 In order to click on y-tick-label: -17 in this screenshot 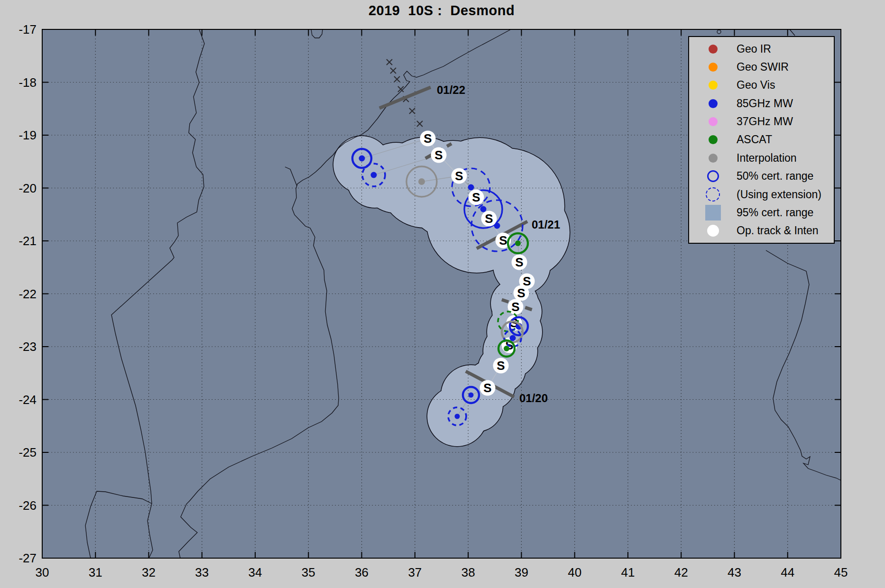, I will do `click(28, 29)`.